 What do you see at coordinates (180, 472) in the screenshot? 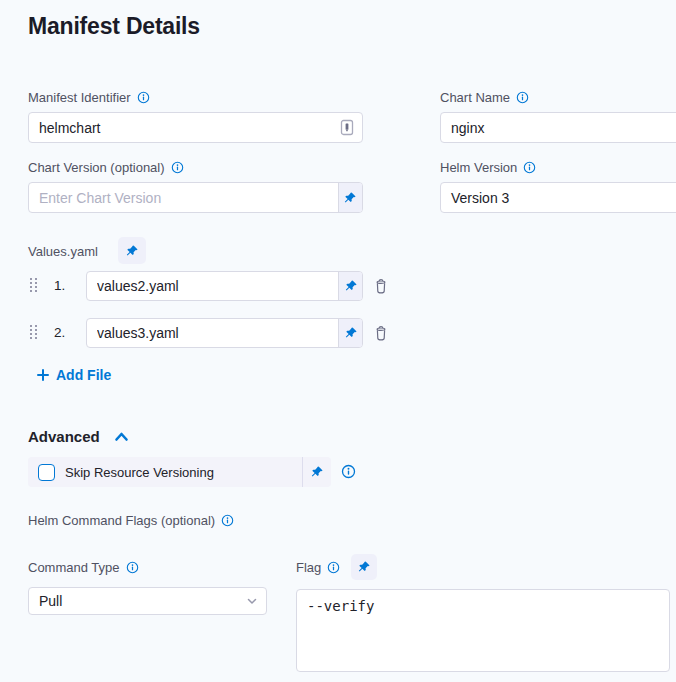
I see `skip-resource-versioning-row: Skip Resource Versioning` at bounding box center [180, 472].